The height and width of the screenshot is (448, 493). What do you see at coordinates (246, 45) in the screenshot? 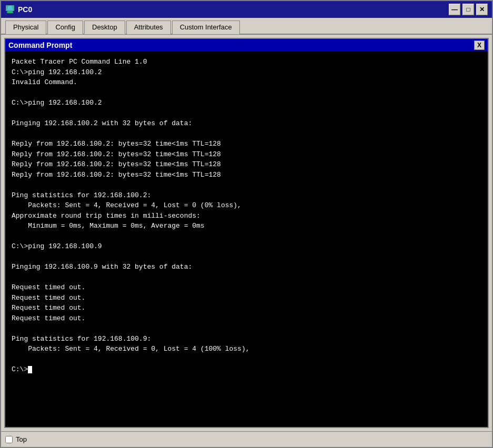
I see `cmd-title-bar: Command Prompt X` at bounding box center [246, 45].